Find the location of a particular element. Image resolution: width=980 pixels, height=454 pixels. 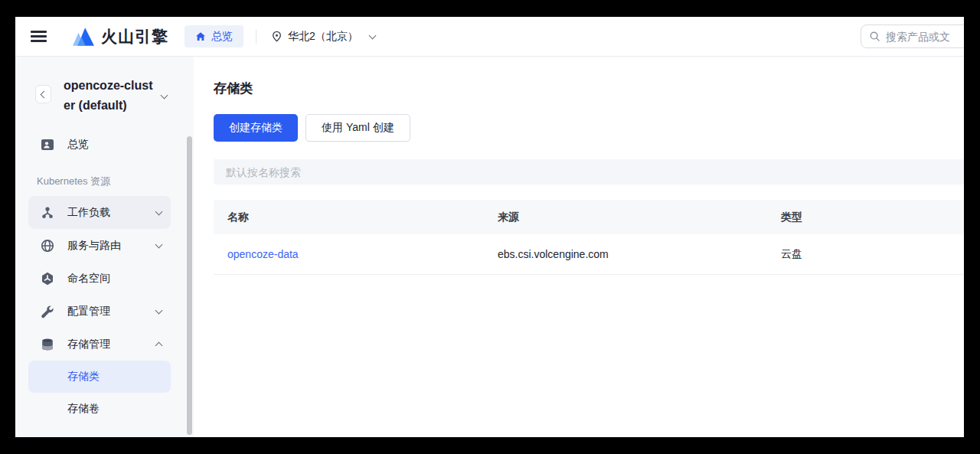

sidebar-item-namespaces: 命名空间 is located at coordinates (100, 279).